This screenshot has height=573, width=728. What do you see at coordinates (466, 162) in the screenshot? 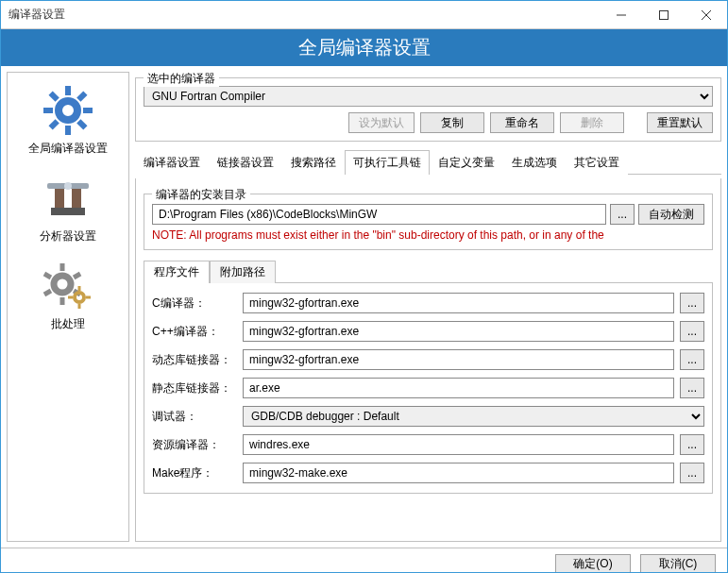
I see `tab-custom-vars: 自定义变量` at bounding box center [466, 162].